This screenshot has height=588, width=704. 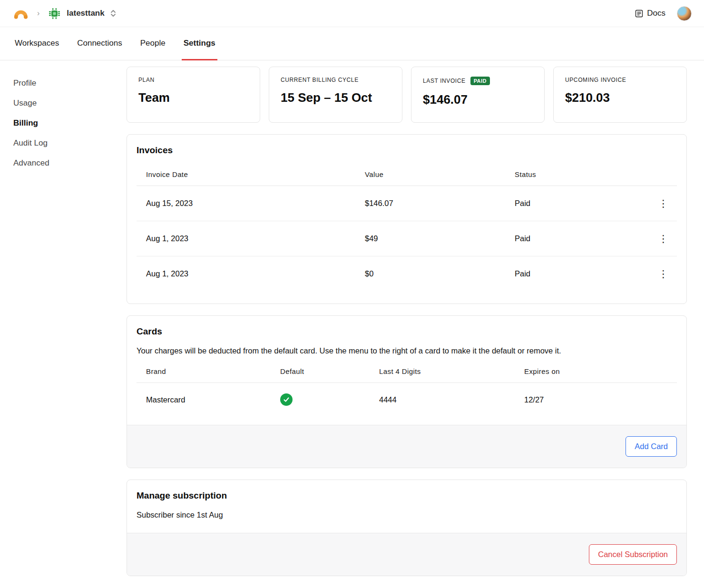 I want to click on table-row: Aug 1, 2023 $0 Paid ⋮, so click(x=407, y=274).